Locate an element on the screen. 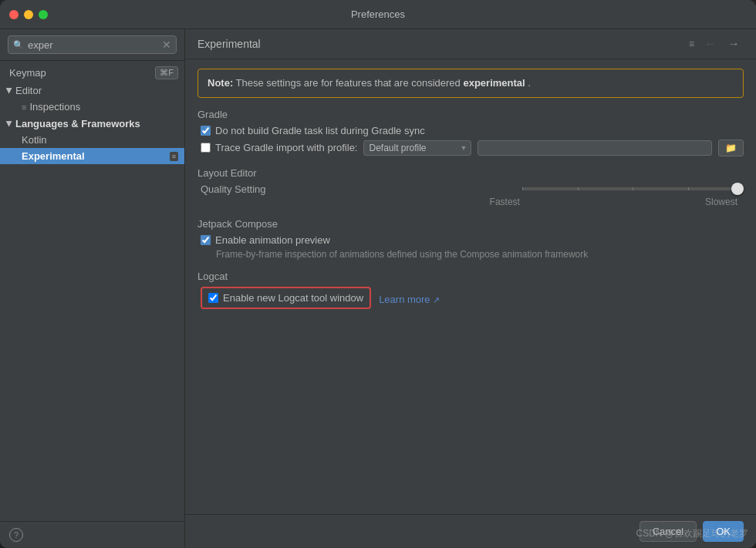 This screenshot has width=756, height=548. nav-forward-button: → is located at coordinates (734, 44).